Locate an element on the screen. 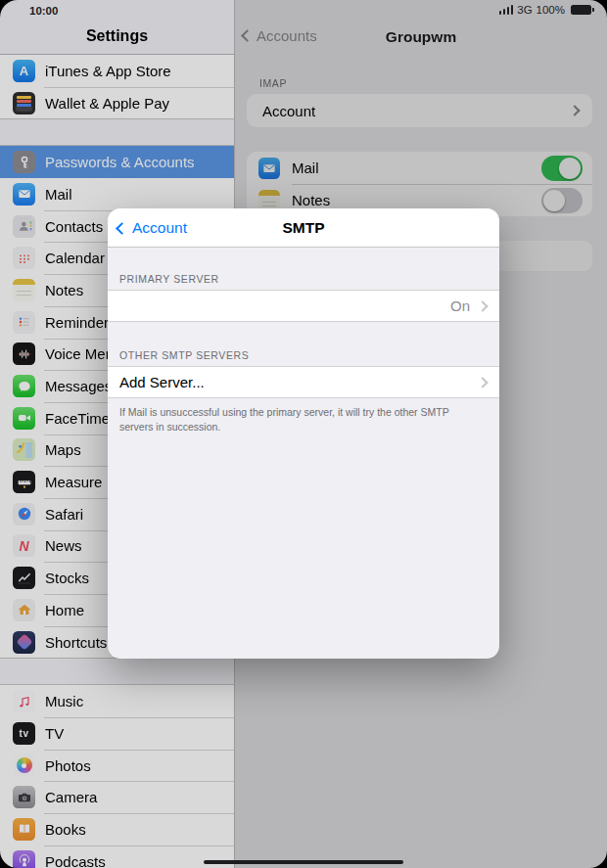  sidebar-item-label: Safari is located at coordinates (65, 515).